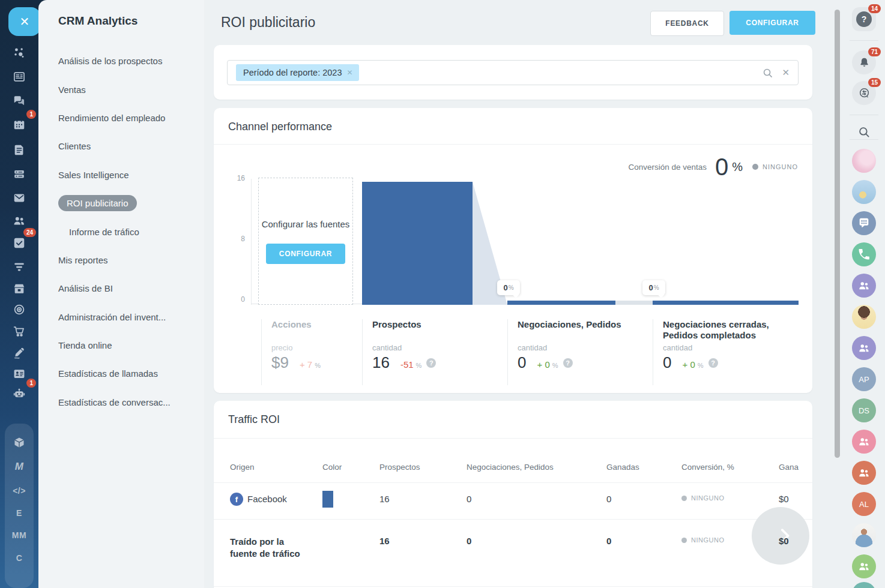  I want to click on sidebar-item-roi-publicitario-active: ROI publicitario, so click(121, 203).